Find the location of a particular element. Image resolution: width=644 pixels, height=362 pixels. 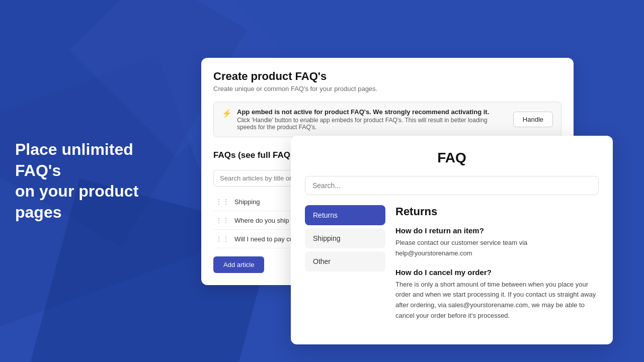

faq-answer-1: Please contact our customer service team… is located at coordinates (497, 248).